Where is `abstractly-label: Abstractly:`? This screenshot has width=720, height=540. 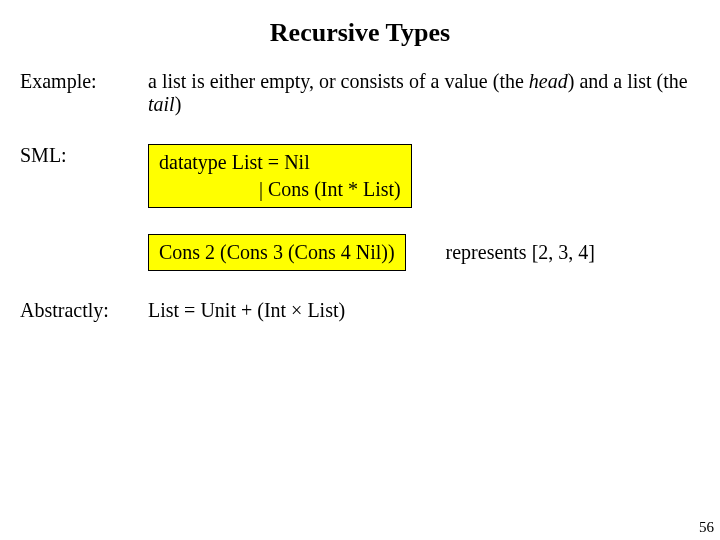
abstractly-label: Abstractly: is located at coordinates (84, 310).